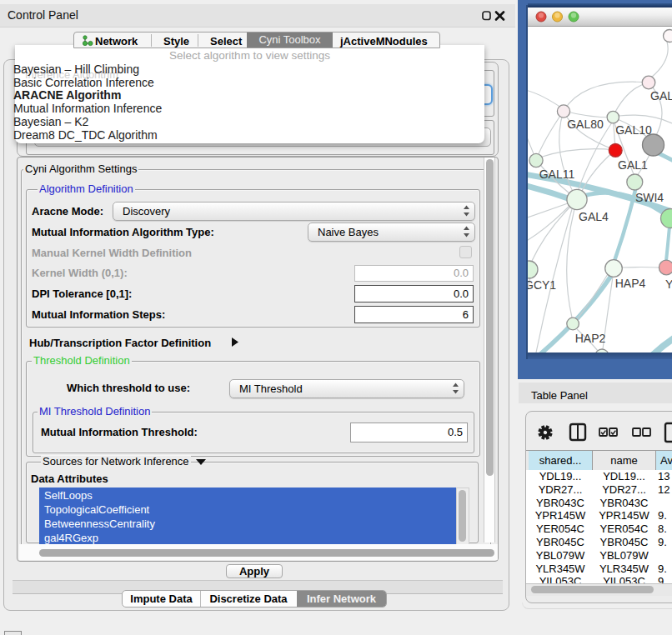 This screenshot has height=635, width=672. Describe the element at coordinates (634, 130) in the screenshot. I see `svg-text: GAL10` at that location.